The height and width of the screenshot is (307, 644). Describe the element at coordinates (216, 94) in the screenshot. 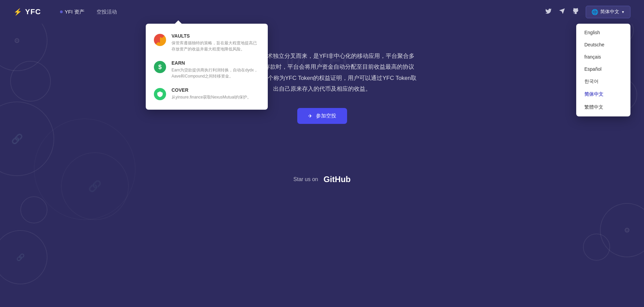

I see `cover-content: COVER 从yinsure.finance获取NexusMutual的保护。` at that location.